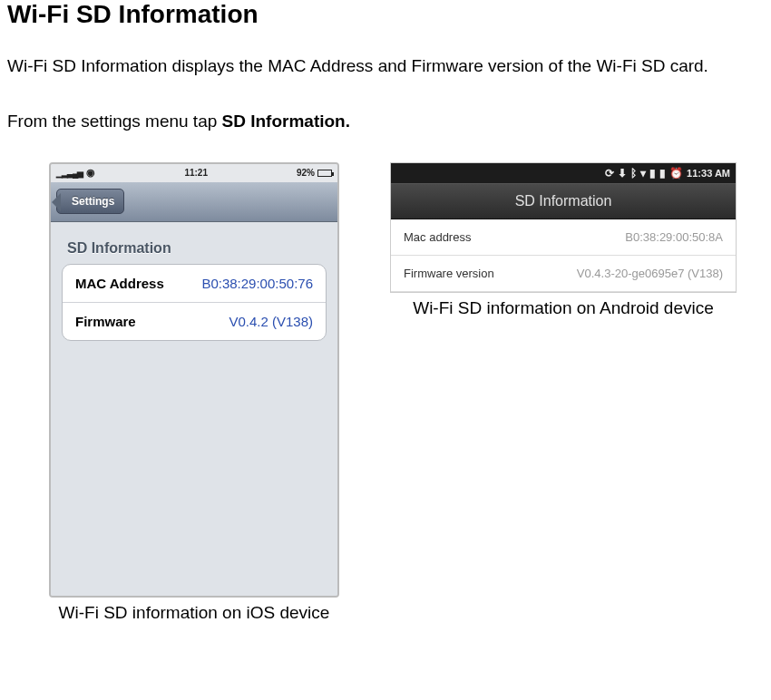 The image size is (771, 700). What do you see at coordinates (563, 308) in the screenshot?
I see `android-caption: Wi-Fi SD information on Android device` at bounding box center [563, 308].